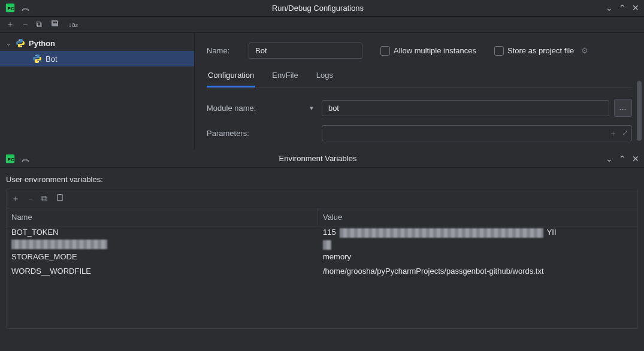 This screenshot has width=644, height=351. What do you see at coordinates (623, 108) in the screenshot?
I see `browse-module-button: ...` at bounding box center [623, 108].